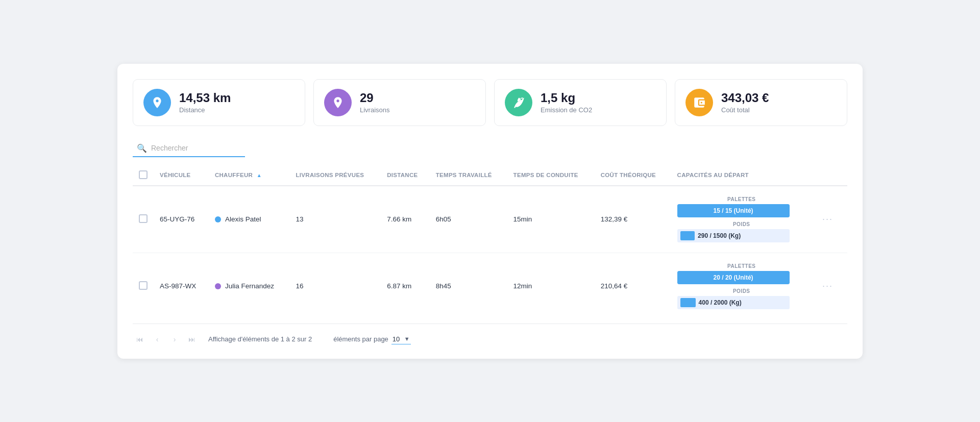  I want to click on poids-label-0: POIDS, so click(742, 225).